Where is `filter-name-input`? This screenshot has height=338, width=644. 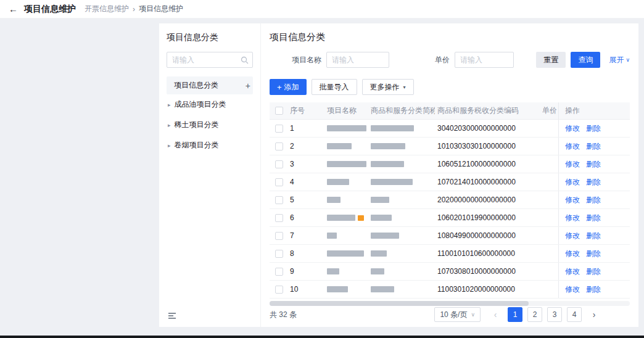
filter-name-input is located at coordinates (358, 60).